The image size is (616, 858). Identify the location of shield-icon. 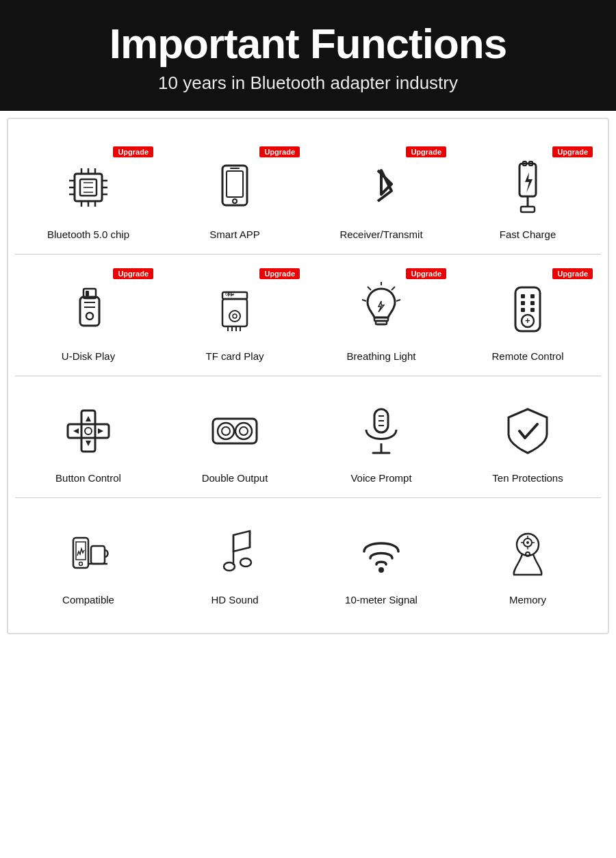
(528, 431).